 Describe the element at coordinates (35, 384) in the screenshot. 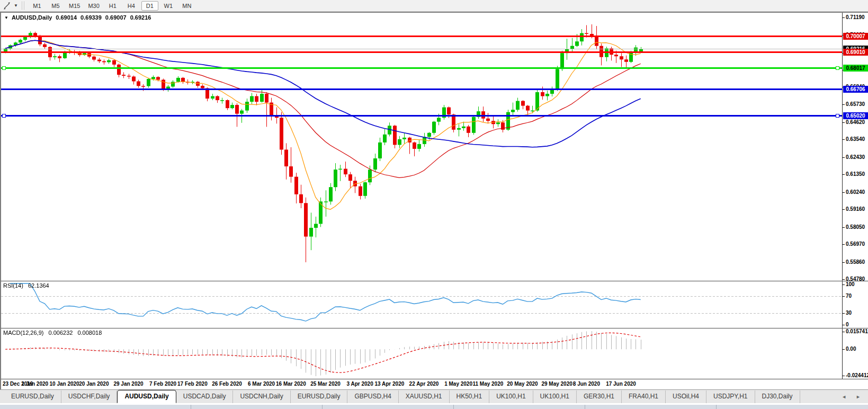

I see `date-label: 1 Jan 2020` at that location.